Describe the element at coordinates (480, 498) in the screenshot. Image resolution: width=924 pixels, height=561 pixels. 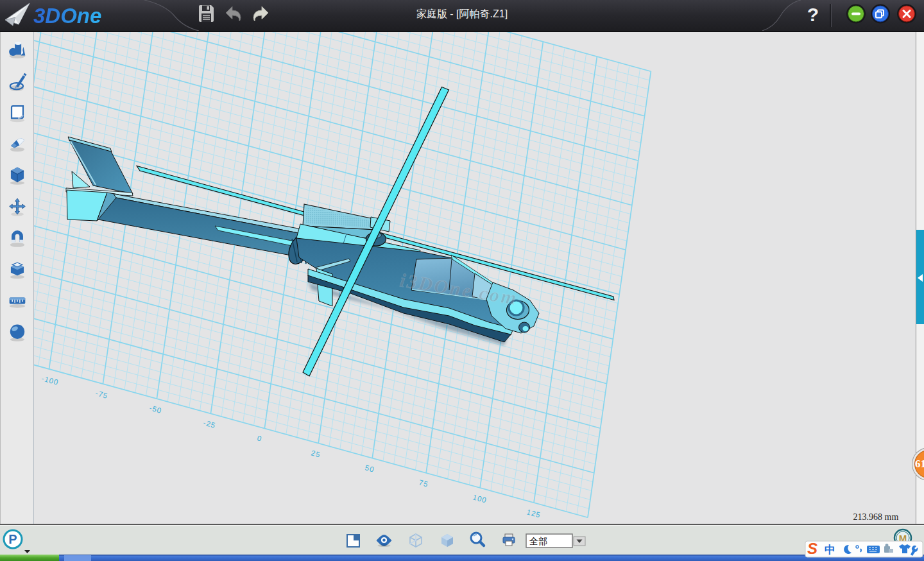
I see `svg-text: 100` at that location.